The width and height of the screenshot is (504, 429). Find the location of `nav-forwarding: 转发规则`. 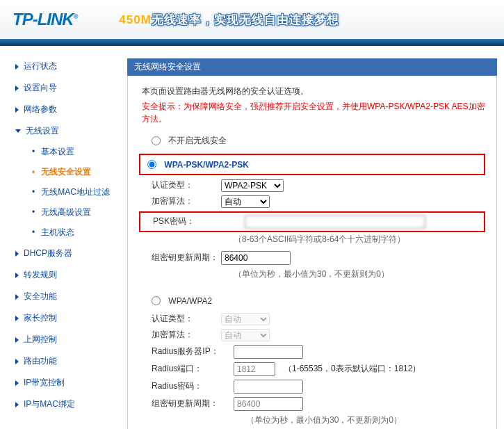

nav-forwarding: 转发规则 is located at coordinates (61, 275).